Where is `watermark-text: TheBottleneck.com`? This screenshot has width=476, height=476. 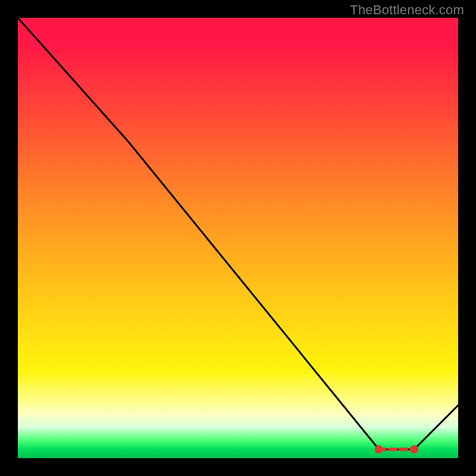 watermark-text: TheBottleneck.com is located at coordinates (407, 10).